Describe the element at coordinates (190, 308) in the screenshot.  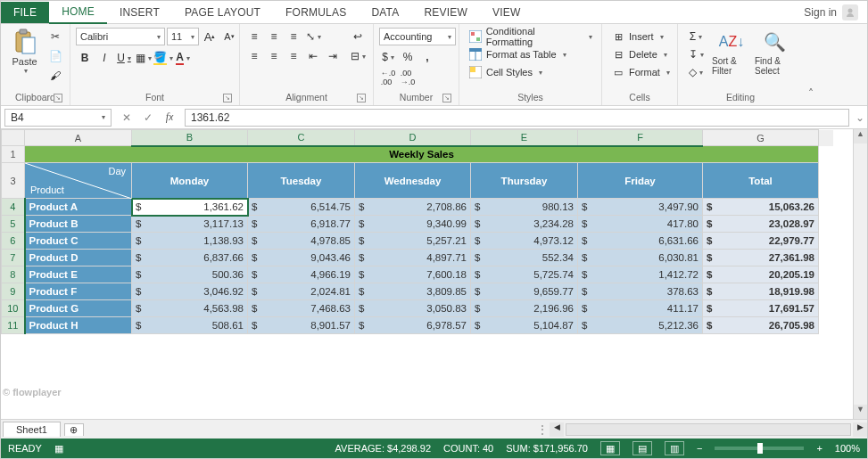
I see `cell-B10: $4,563.98` at that location.